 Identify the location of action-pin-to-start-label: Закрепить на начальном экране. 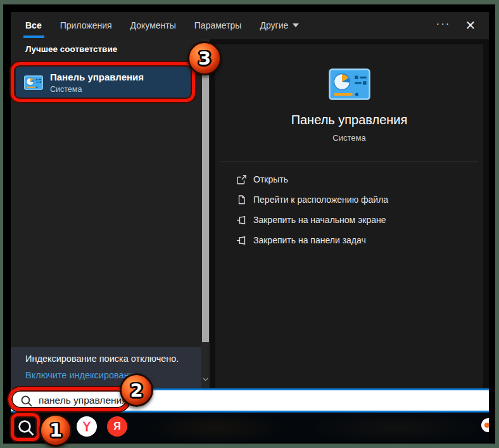
(320, 220).